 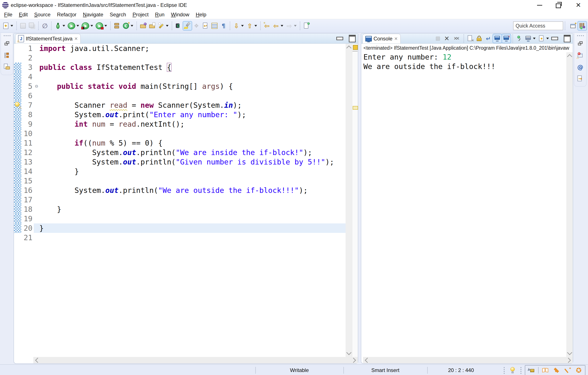 I want to click on new-java-class-button: C, so click(x=128, y=26).